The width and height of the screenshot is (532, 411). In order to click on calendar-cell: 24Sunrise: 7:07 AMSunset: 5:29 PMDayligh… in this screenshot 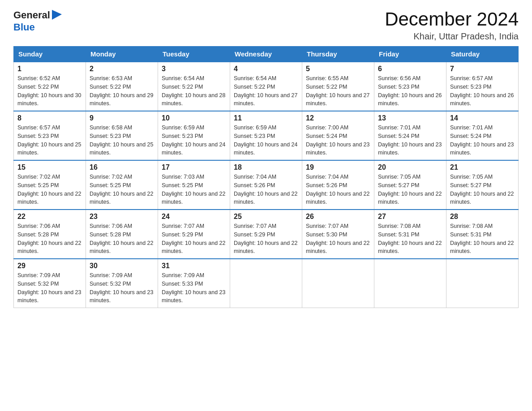, I will do `click(194, 234)`.